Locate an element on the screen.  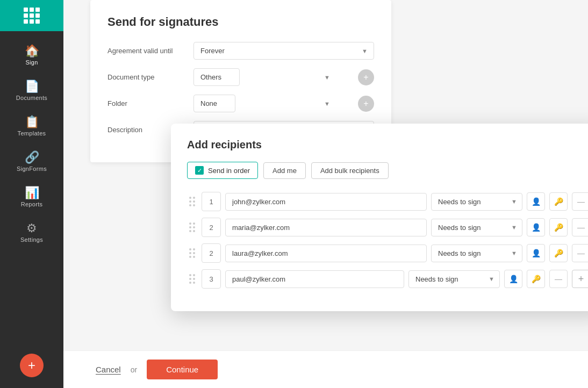
folder-label: Folder is located at coordinates (150, 103).